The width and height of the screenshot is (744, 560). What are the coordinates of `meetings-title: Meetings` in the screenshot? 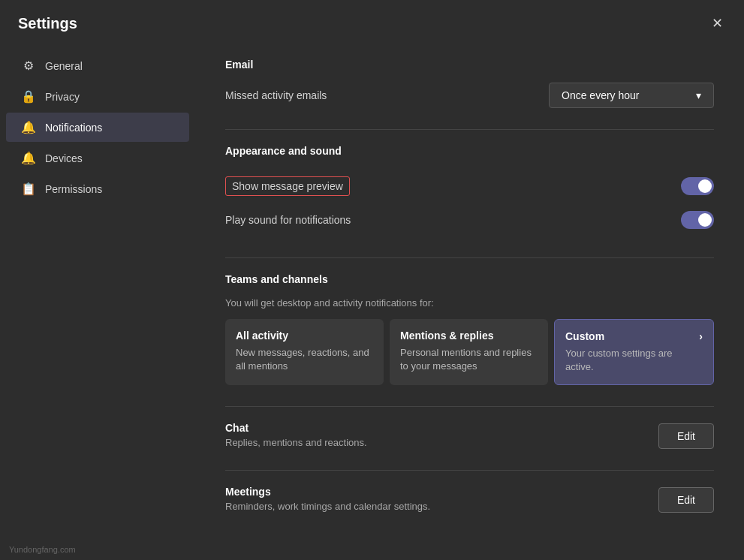 It's located at (441, 492).